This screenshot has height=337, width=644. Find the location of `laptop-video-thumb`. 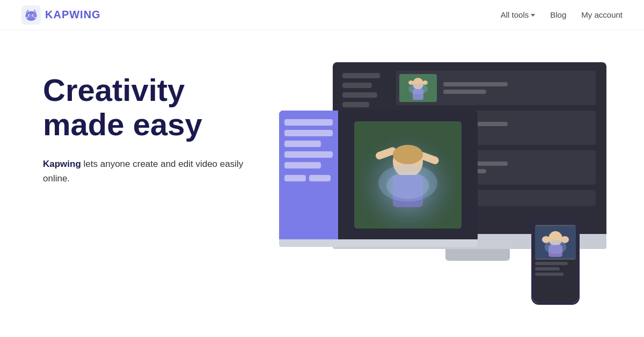

laptop-video-thumb is located at coordinates (408, 175).